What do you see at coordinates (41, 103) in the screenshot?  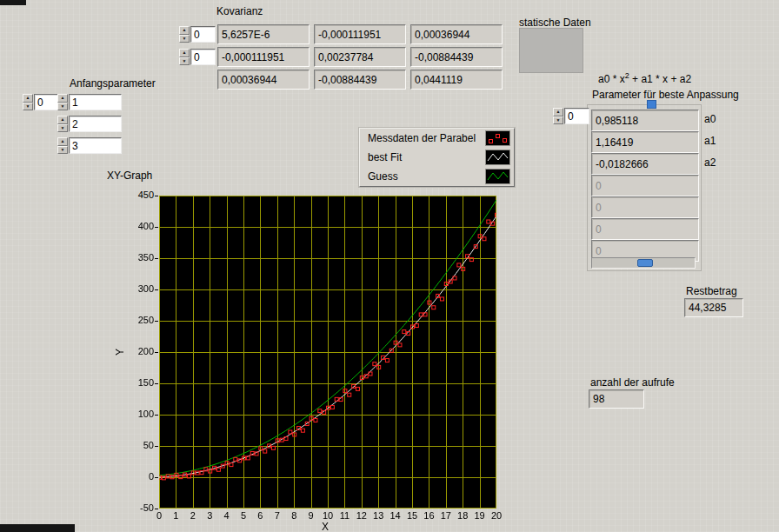 I see `anfangsparameter-index-control: ▲ ▼ 0` at bounding box center [41, 103].